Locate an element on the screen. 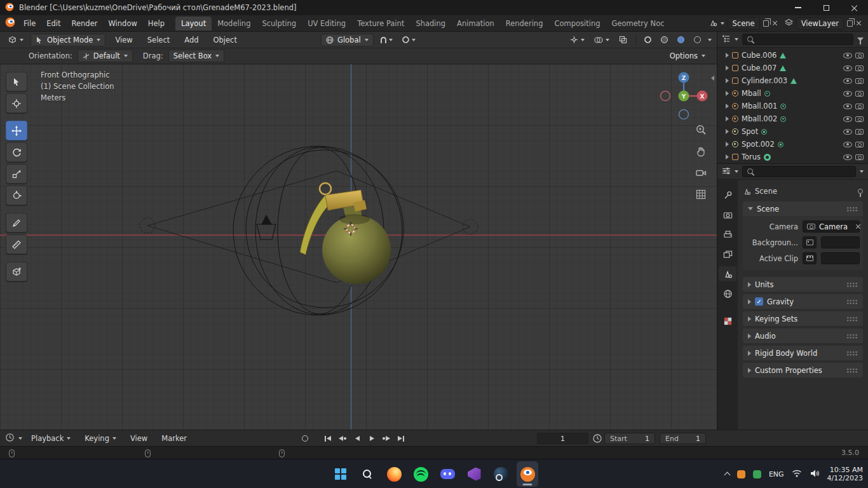  tab-world is located at coordinates (728, 294).